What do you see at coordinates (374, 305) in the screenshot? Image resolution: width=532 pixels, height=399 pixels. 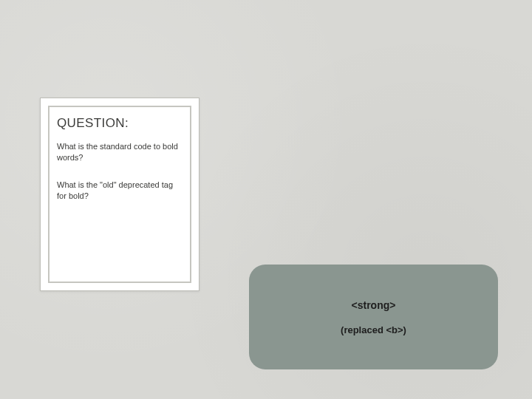 I see `answer-main: <strong>` at bounding box center [374, 305].